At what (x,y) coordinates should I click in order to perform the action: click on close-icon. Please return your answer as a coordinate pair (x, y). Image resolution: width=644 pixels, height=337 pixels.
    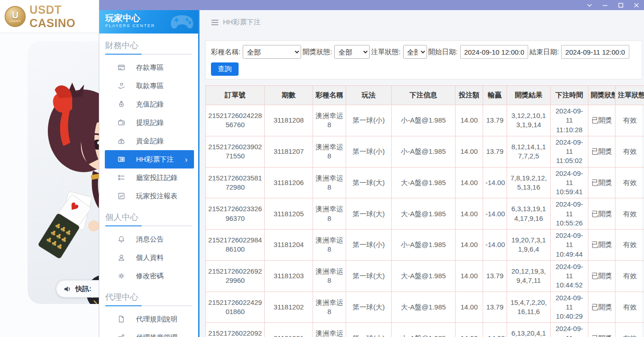
    Looking at the image, I should click on (636, 5).